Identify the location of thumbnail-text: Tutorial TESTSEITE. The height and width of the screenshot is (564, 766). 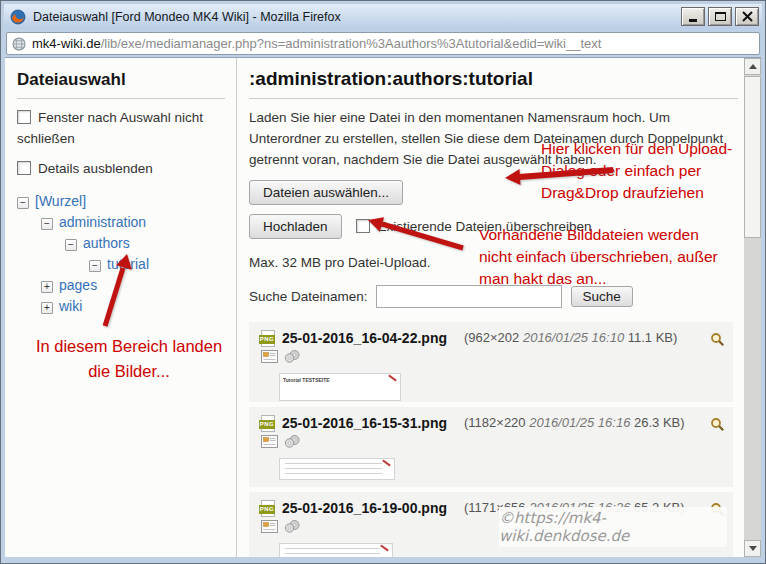
(306, 380).